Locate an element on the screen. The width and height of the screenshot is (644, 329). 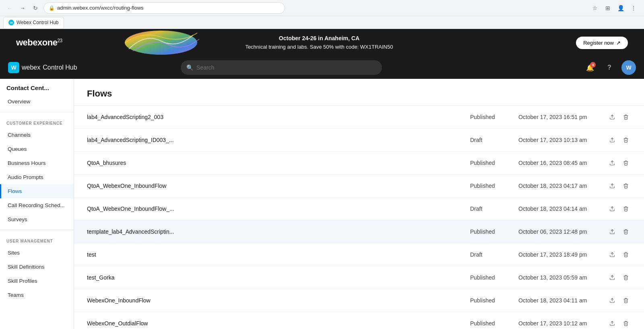
sidebar-label-skill-definitions: Skill Definitions is located at coordinates (26, 267).